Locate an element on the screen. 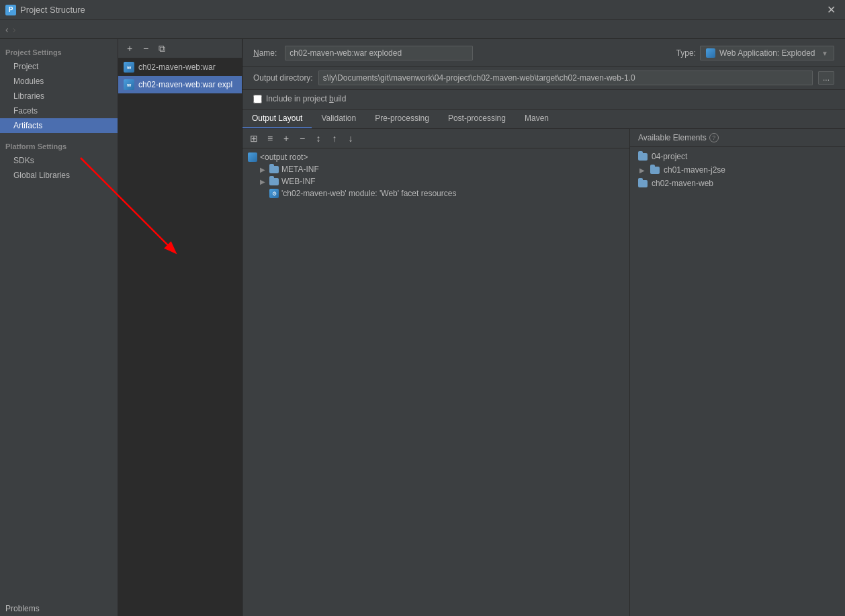  tree-item-web-inf: ▶ WEB-INF is located at coordinates (441, 181).